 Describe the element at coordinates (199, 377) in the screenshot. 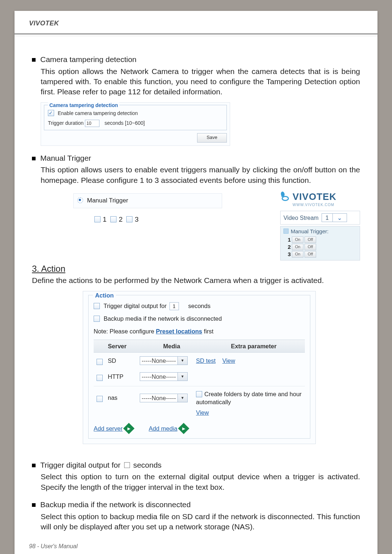

I see `action-row-http: HTTP -----None-----▼` at that location.